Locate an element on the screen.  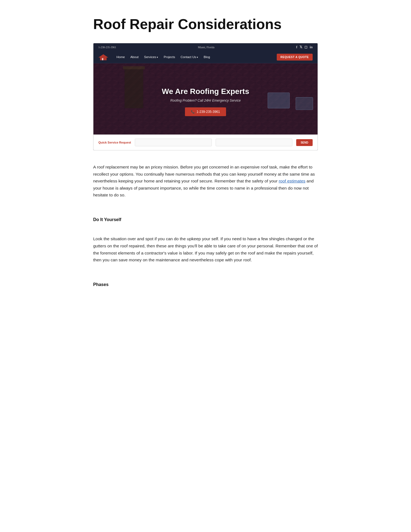
section1-body: Look the situation over and spot if you … is located at coordinates (206, 249).